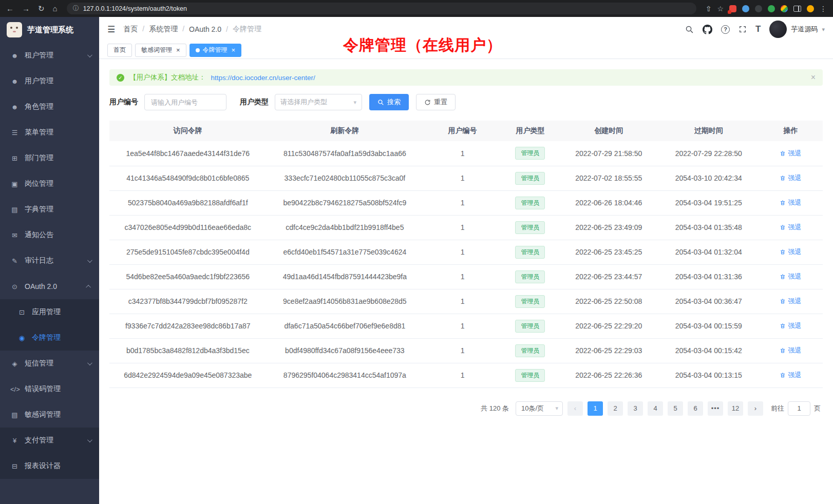 The width and height of the screenshot is (833, 504). I want to click on github-icon, so click(708, 30).